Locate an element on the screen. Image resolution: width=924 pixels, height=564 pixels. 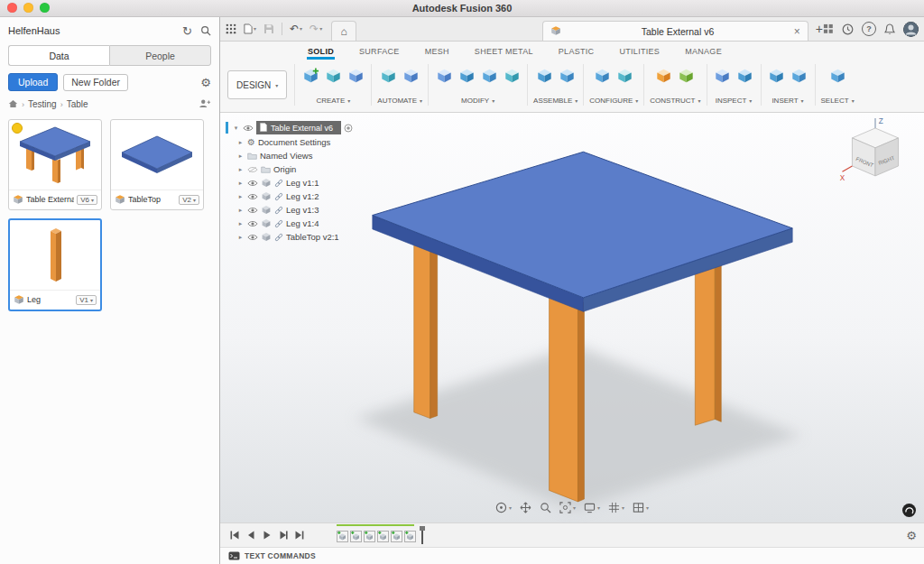
undo-icon: ↶▾ is located at coordinates (296, 29).